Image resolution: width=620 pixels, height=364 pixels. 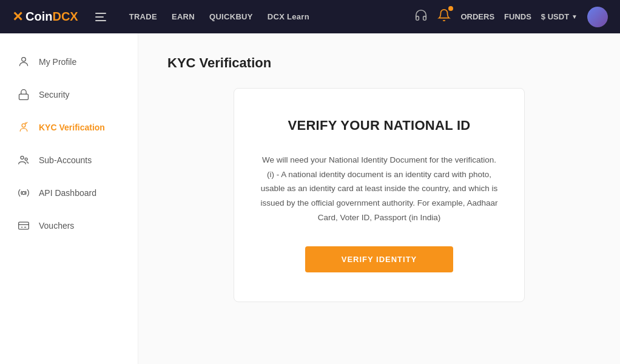 I want to click on user-icon, so click(x=24, y=62).